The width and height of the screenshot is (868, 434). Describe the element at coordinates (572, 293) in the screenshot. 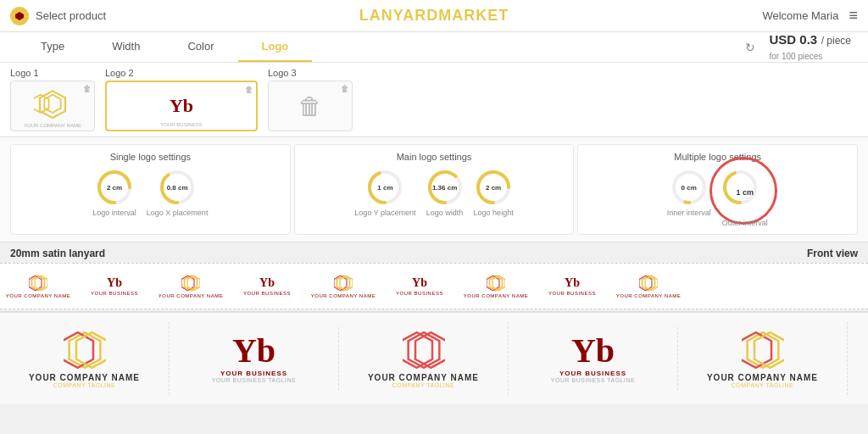

I see `strip-yb-label-4: YOUR BUSINESS` at that location.